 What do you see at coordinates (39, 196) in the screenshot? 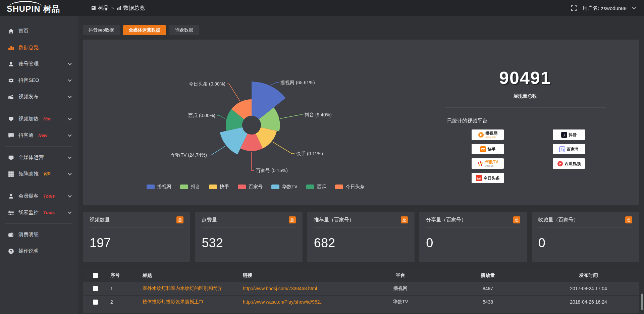
I see `sidebar-item-member-baoke: 会员爆客 Tools` at bounding box center [39, 196].